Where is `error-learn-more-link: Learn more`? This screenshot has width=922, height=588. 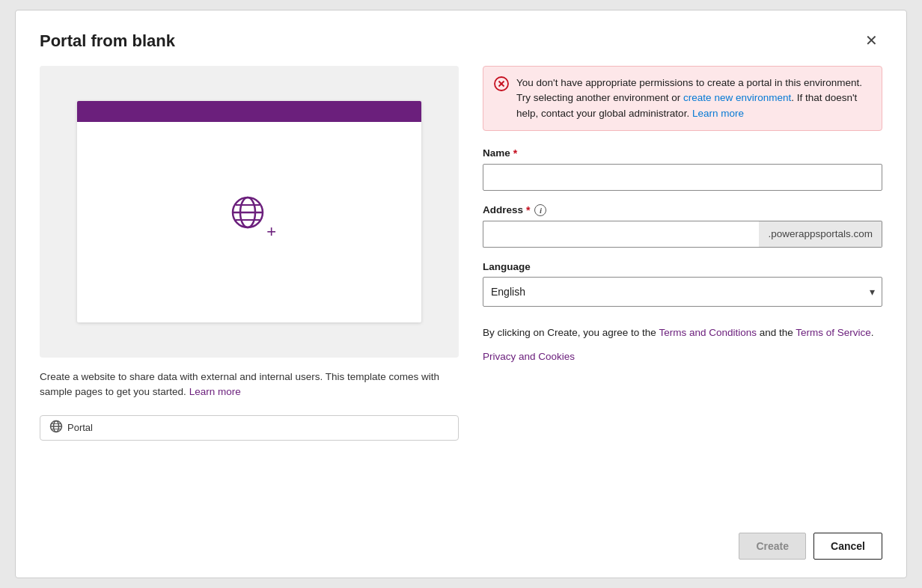
error-learn-more-link: Learn more is located at coordinates (718, 114).